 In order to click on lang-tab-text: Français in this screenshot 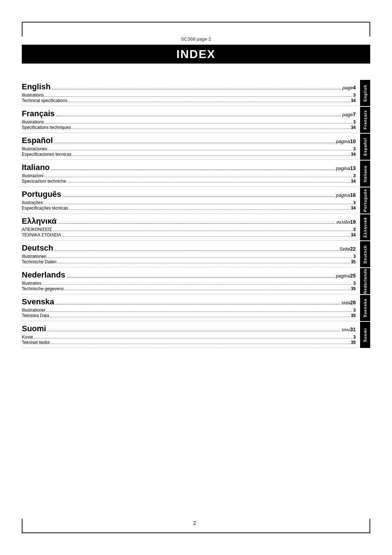, I will do `click(365, 120)`.